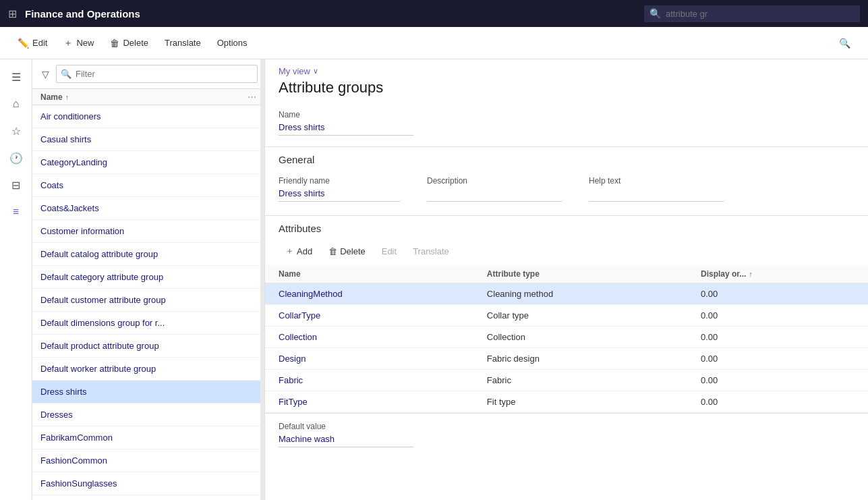 The height and width of the screenshot is (500, 868). I want to click on add-icon: ＋, so click(290, 251).